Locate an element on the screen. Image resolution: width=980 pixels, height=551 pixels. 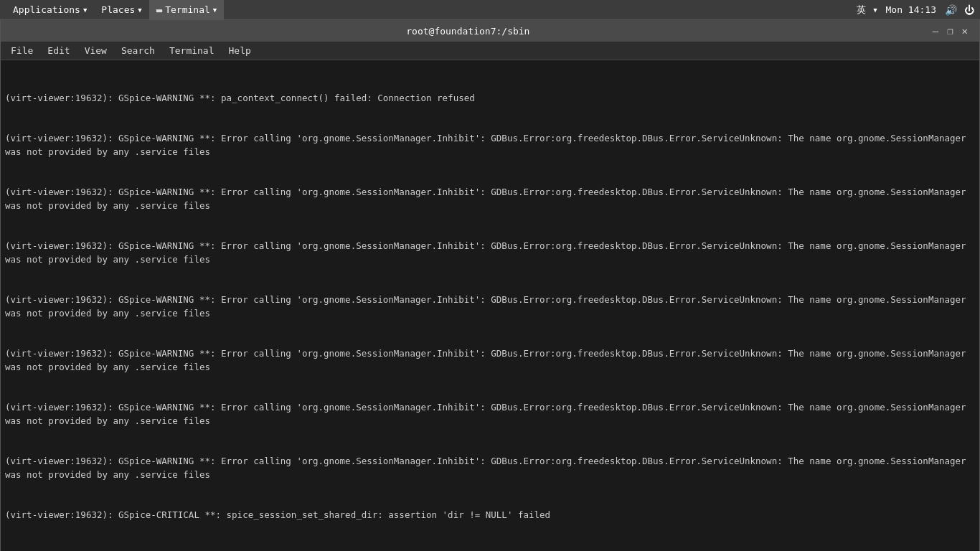
terminal-menubar: File Edit View Search Terminal Help is located at coordinates (490, 51).